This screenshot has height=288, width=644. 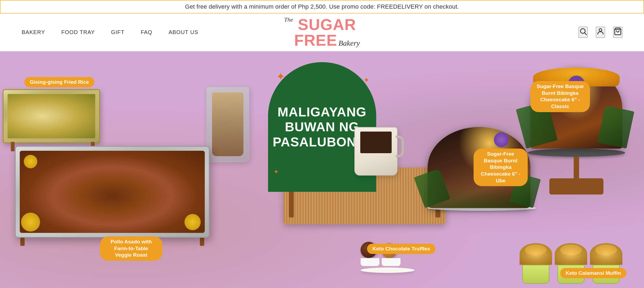 I want to click on label-muffin: Keto Calamansi Muffin, so click(x=593, y=273).